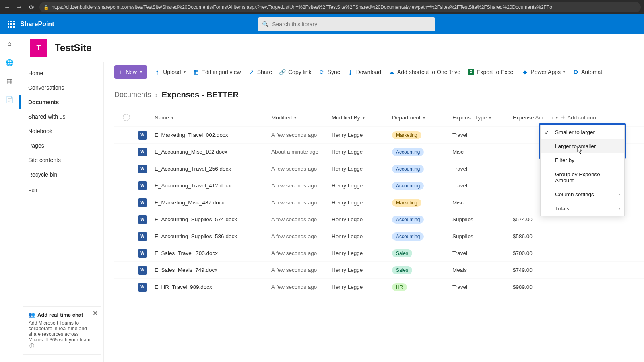 Image resolution: width=644 pixels, height=362 pixels. Describe the element at coordinates (585, 117) in the screenshot. I see `add-column-button: +Add column` at that location.